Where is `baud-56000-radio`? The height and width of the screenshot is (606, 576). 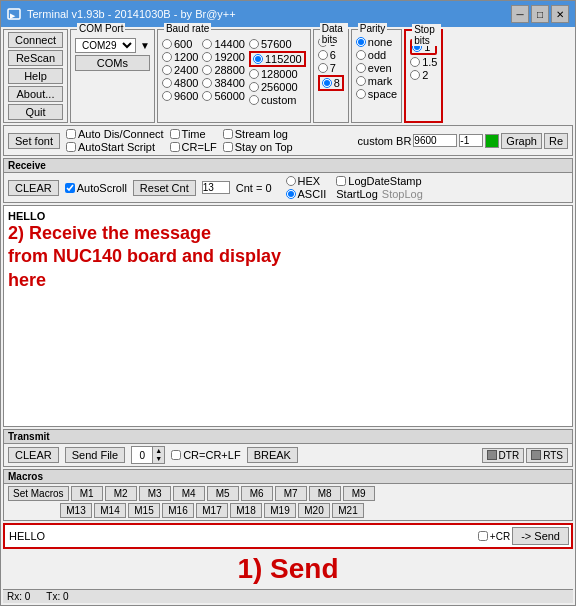 baud-56000-radio is located at coordinates (207, 96).